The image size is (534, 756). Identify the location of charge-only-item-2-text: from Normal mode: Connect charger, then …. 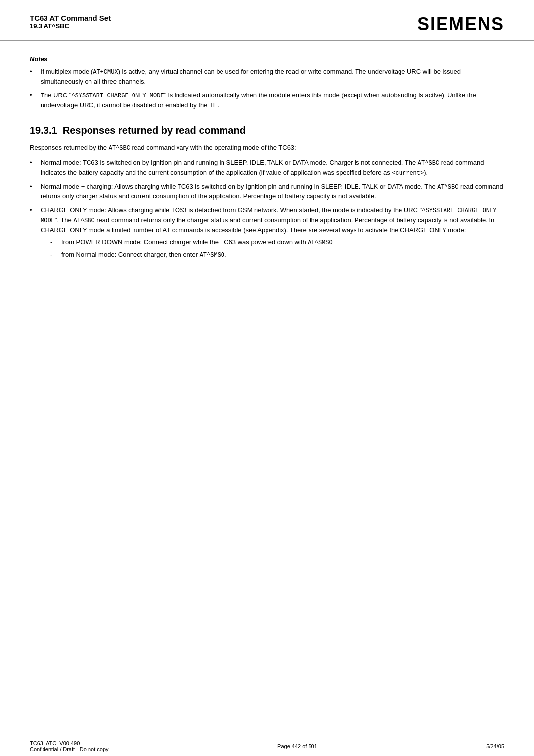
(144, 255).